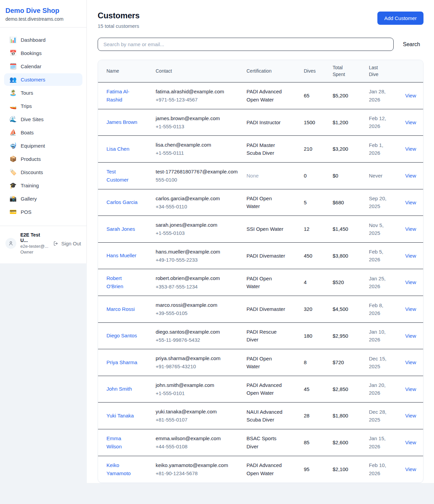 This screenshot has height=504, width=434. Describe the element at coordinates (13, 146) in the screenshot. I see `equipment-icon: 🤿` at that location.